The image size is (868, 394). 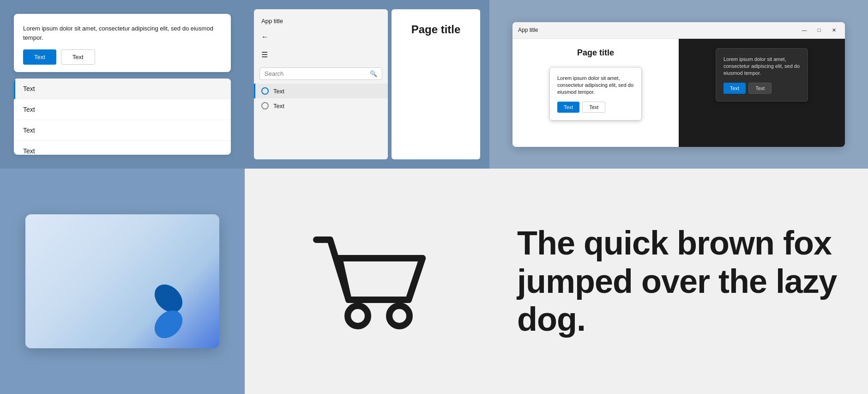 I want to click on search-box: 🔍, so click(x=321, y=74).